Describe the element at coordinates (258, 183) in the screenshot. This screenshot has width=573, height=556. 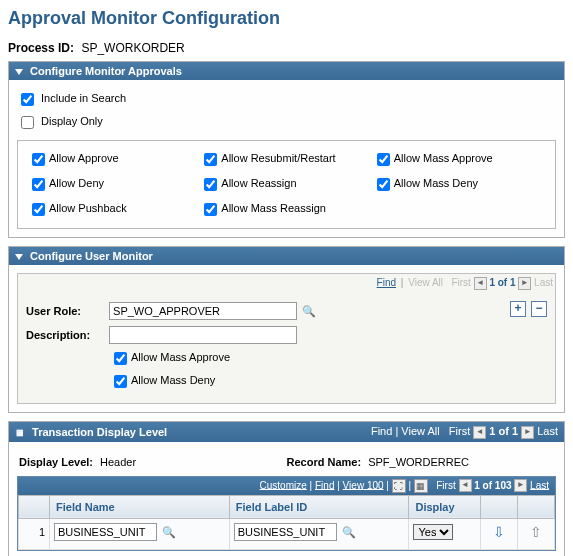
I see `allow-reassign-label: Allow Reassign` at that location.